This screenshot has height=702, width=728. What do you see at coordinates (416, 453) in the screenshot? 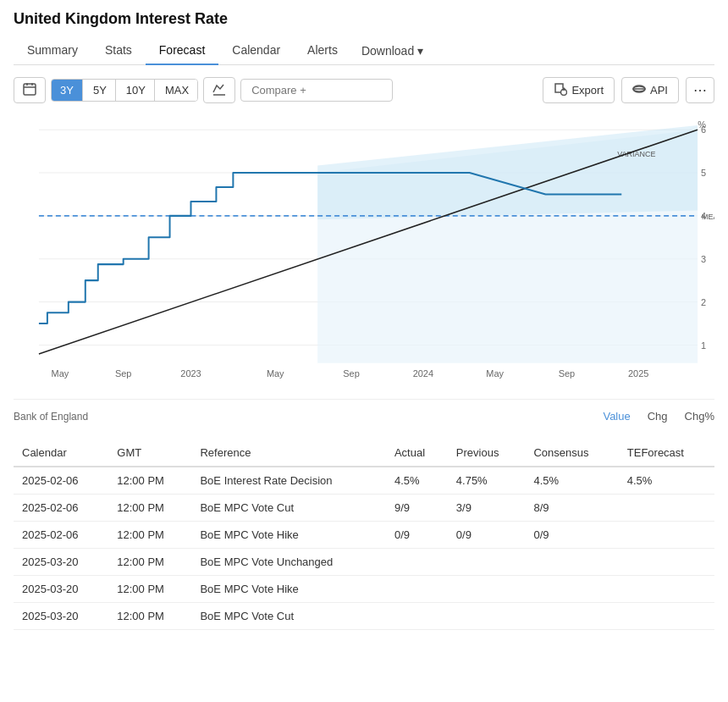
I see `col-actual: Actual` at bounding box center [416, 453].